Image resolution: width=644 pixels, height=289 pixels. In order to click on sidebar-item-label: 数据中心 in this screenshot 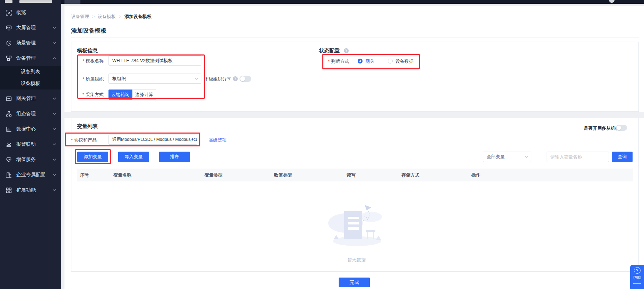, I will do `click(26, 129)`.